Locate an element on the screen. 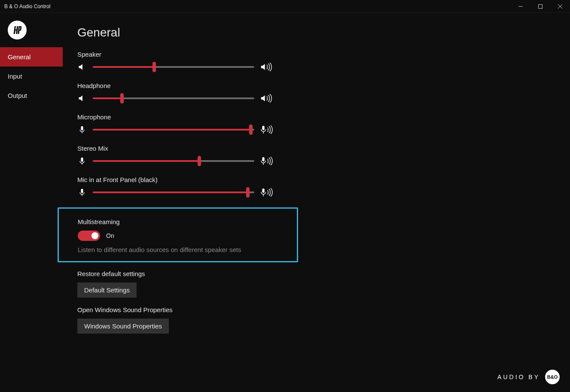 This screenshot has width=570, height=392. slider-headphone: Headphone is located at coordinates (176, 93).